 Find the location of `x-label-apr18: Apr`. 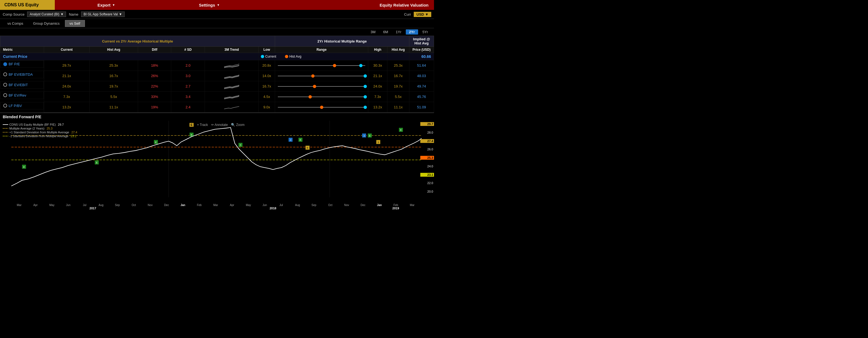

x-label-apr18: Apr is located at coordinates (232, 205).